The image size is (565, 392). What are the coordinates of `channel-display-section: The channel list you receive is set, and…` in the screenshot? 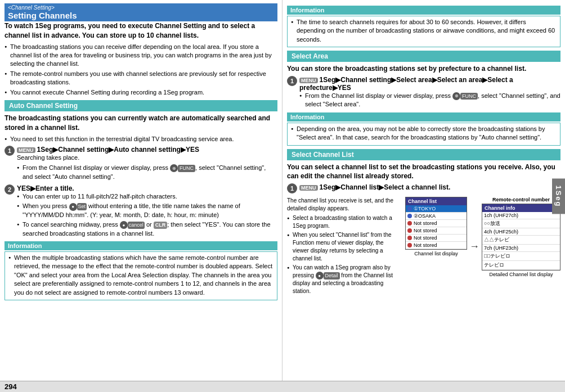 It's located at (424, 246).